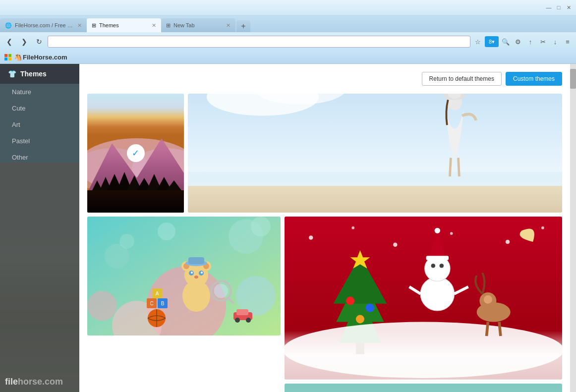  What do you see at coordinates (569, 7) in the screenshot?
I see `close-button: ✕` at bounding box center [569, 7].